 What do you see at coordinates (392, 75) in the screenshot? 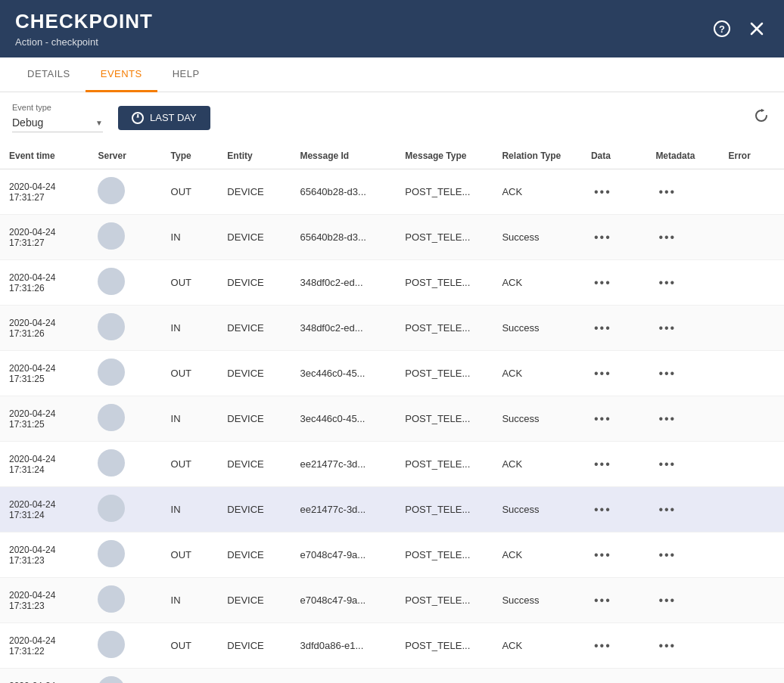
I see `tabs-bar: DETAILS EVENTS HELP` at bounding box center [392, 75].